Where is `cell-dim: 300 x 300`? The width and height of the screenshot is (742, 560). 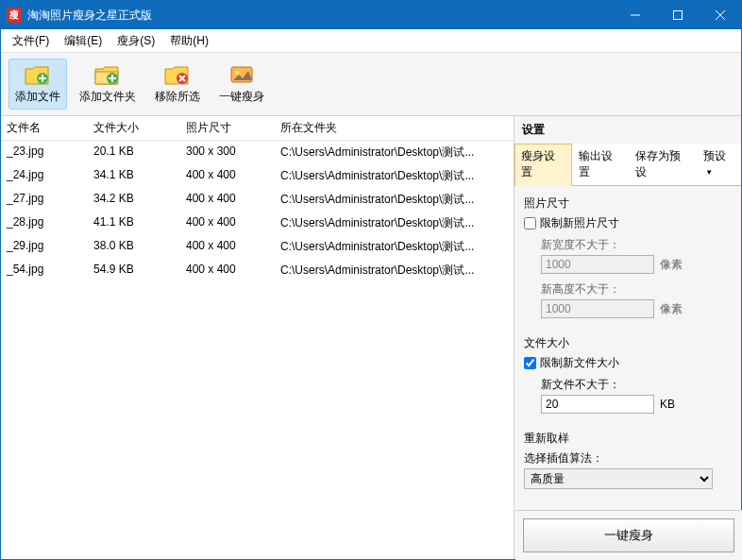 cell-dim: 300 x 300 is located at coordinates (228, 153).